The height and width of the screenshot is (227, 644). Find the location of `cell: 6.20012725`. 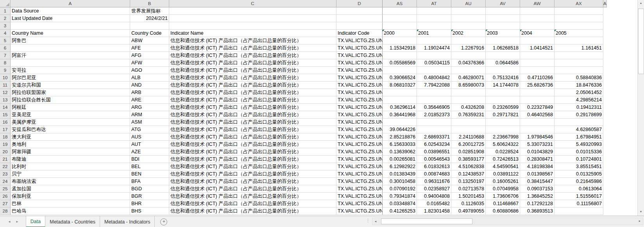

cell: 6.20012725 is located at coordinates (469, 144).